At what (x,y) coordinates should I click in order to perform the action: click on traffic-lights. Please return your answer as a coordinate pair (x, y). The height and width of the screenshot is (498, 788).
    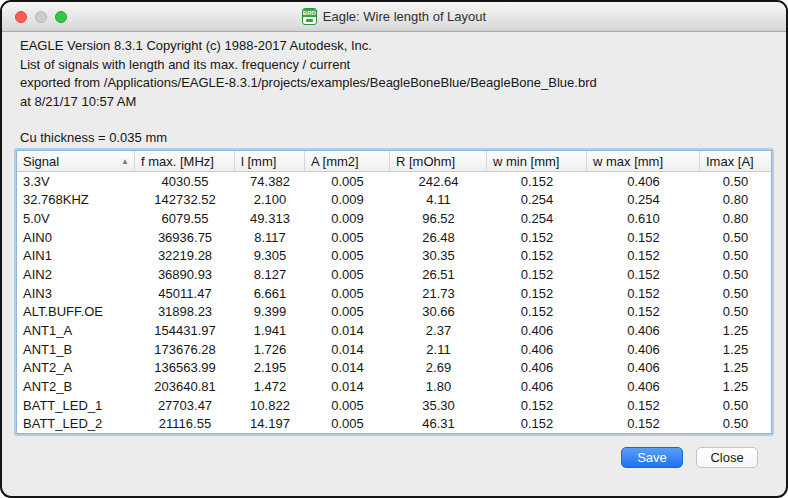
    Looking at the image, I should click on (41, 16).